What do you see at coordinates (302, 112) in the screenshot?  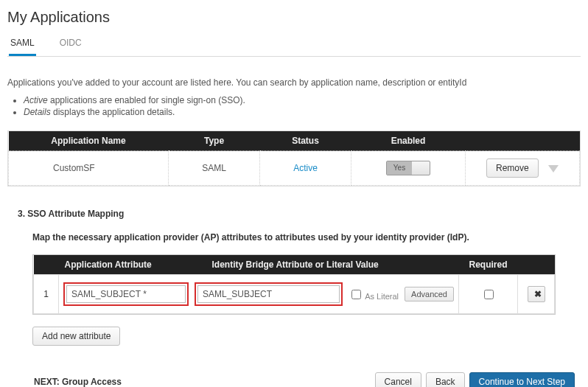 I see `bullet-details: Details displays the application details…` at bounding box center [302, 112].